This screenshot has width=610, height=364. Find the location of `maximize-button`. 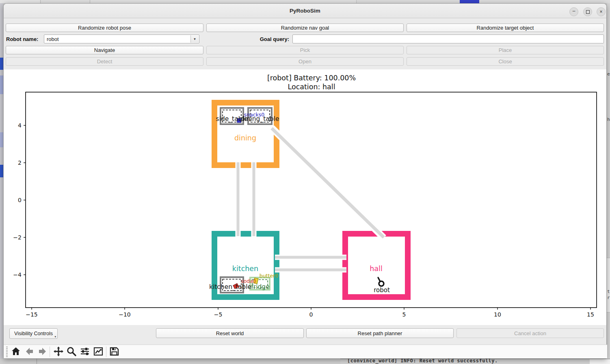

maximize-button is located at coordinates (588, 12).